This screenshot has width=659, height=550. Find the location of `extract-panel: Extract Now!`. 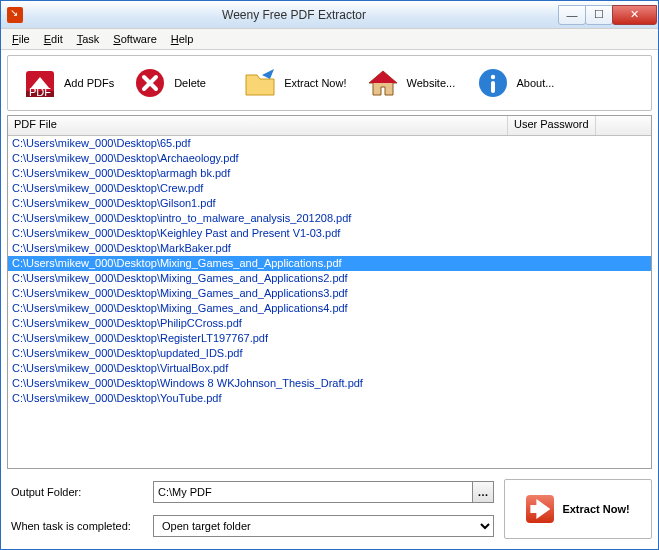

extract-panel: Extract Now! is located at coordinates (578, 509).